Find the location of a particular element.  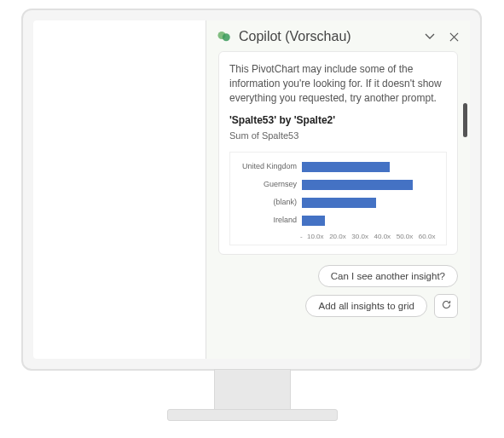

panel-title: Copilot (Vorschau) is located at coordinates (326, 37).